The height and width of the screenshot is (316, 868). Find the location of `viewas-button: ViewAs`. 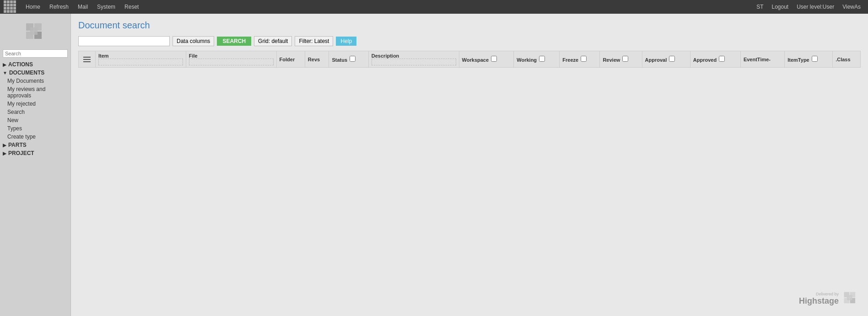

viewas-button: ViewAs is located at coordinates (852, 7).